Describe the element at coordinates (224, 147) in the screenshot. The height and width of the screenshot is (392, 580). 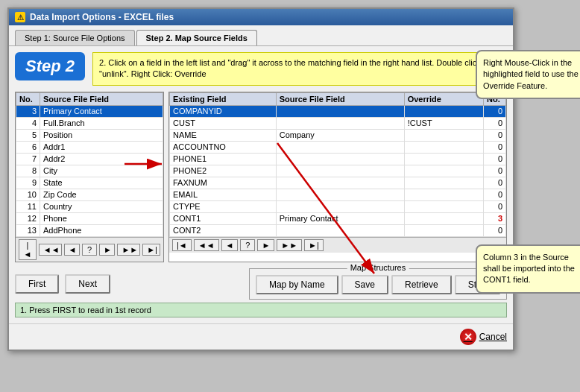
I see `right-row-existing: ACCOUNTNO` at that location.